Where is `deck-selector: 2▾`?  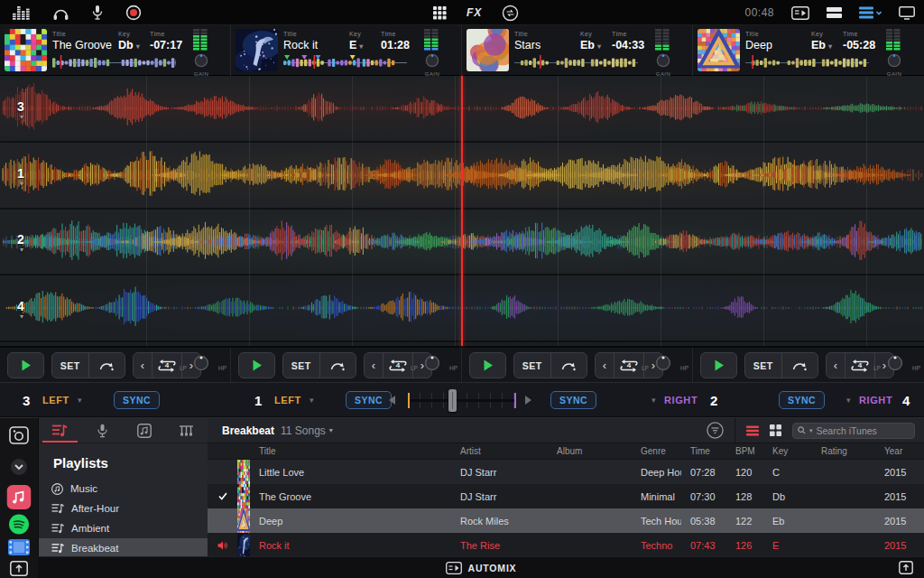
deck-selector: 2▾ is located at coordinates (21, 240).